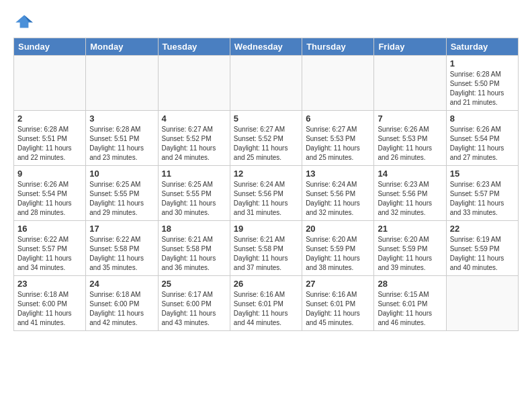 This screenshot has width=532, height=411. Describe the element at coordinates (266, 173) in the screenshot. I see `day-number: 12` at that location.